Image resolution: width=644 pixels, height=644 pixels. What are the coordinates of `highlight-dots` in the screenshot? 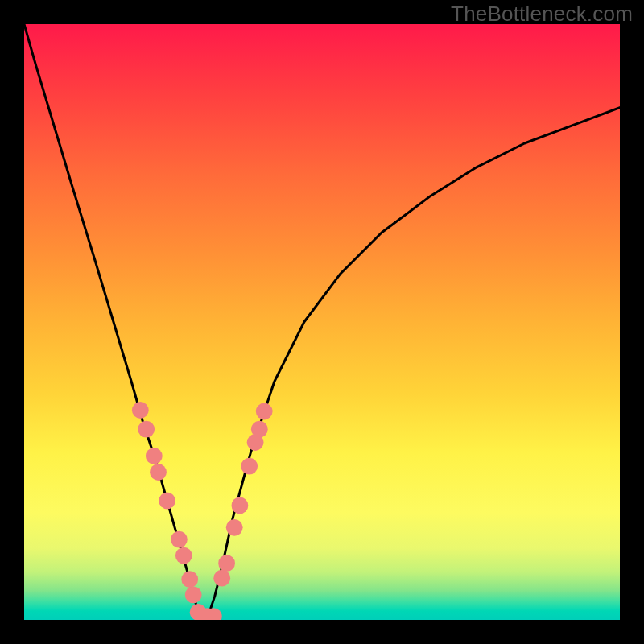 It's located at (203, 510).